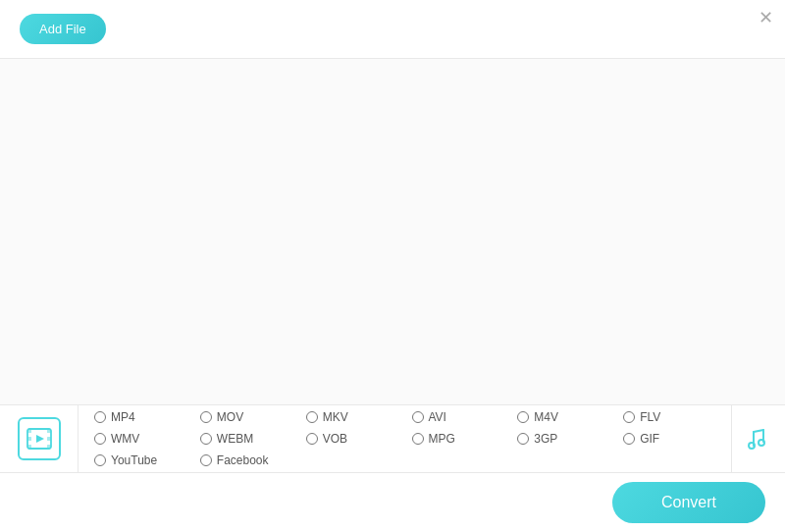 This screenshot has height=532, width=785. I want to click on format-option-facebook: Facebook, so click(246, 460).